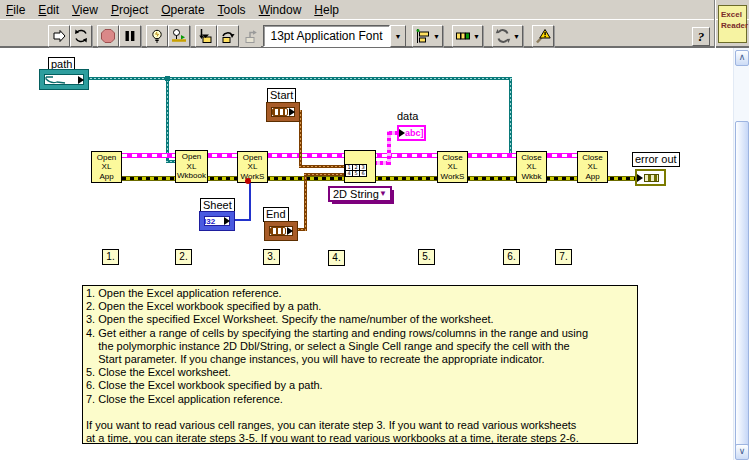 This screenshot has width=749, height=460. What do you see at coordinates (282, 96) in the screenshot?
I see `start-control-label: Start` at bounding box center [282, 96].